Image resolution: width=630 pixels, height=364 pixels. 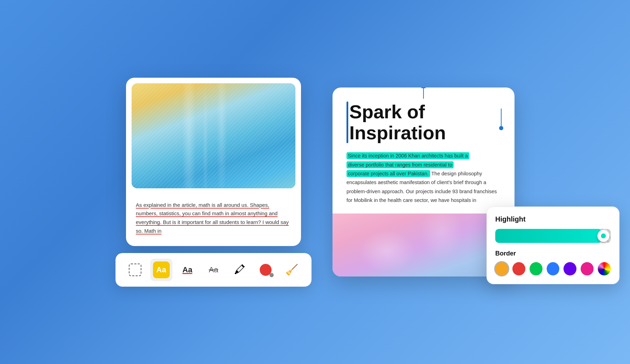 What do you see at coordinates (135, 270) in the screenshot?
I see `toolbar-selection` at bounding box center [135, 270].